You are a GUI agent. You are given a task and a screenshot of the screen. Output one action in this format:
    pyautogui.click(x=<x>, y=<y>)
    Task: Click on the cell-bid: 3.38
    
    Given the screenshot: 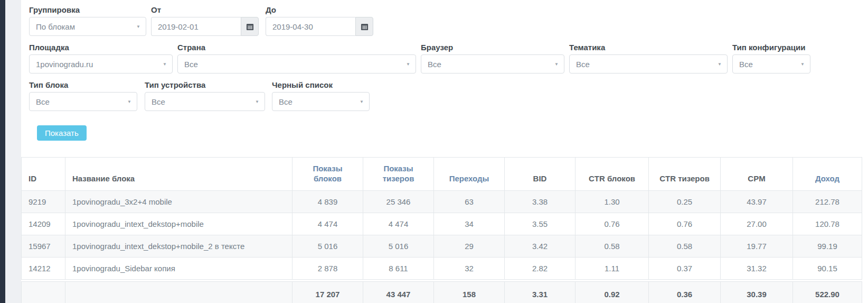 What is the action you would take?
    pyautogui.click(x=540, y=202)
    